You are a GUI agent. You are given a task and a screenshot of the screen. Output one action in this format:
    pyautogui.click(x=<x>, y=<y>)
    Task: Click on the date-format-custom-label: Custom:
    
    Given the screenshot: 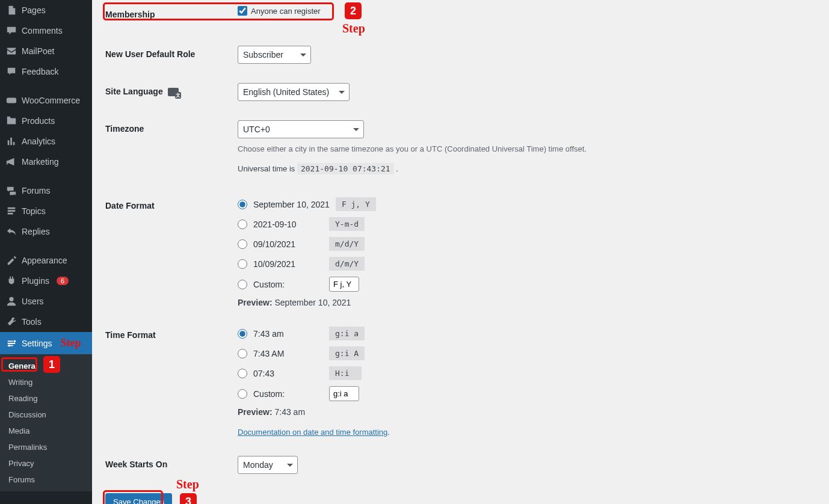 What is the action you would take?
    pyautogui.click(x=288, y=284)
    